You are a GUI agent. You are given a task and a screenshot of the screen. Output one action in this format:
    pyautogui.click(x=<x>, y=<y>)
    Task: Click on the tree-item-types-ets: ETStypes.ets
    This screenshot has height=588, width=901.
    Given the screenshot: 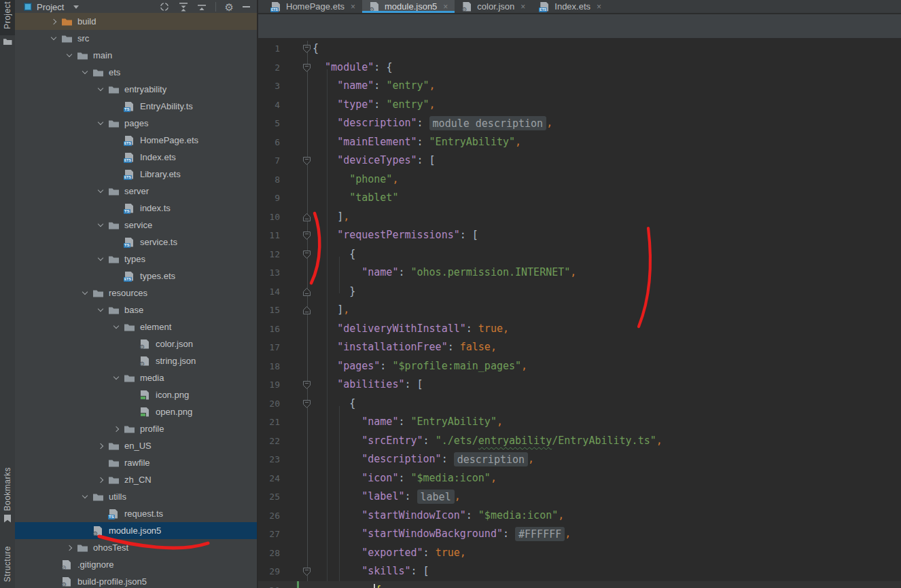 What is the action you would take?
    pyautogui.click(x=136, y=276)
    